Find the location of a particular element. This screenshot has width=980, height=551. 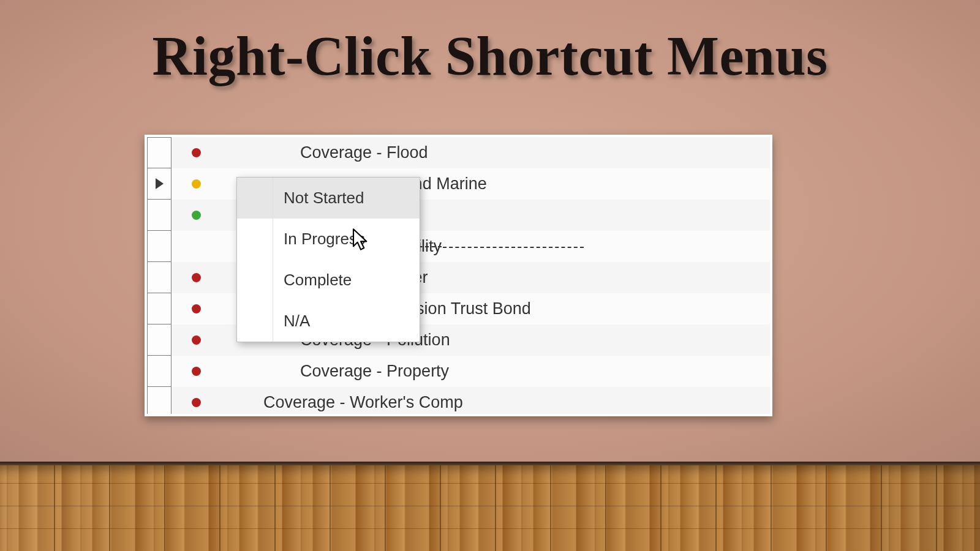

menu-item-in-progress: In Progress is located at coordinates (328, 239).